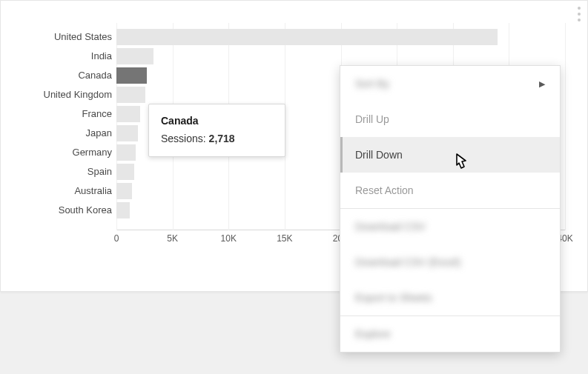 This screenshot has width=588, height=374. I want to click on category-label: United States, so click(83, 37).